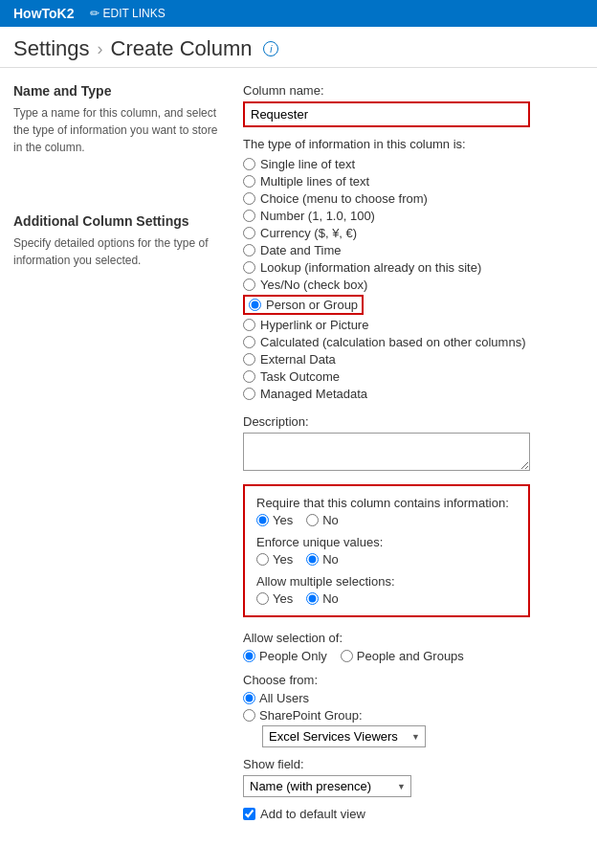 The width and height of the screenshot is (597, 868). I want to click on multiple-yes-option: Yes, so click(275, 599).